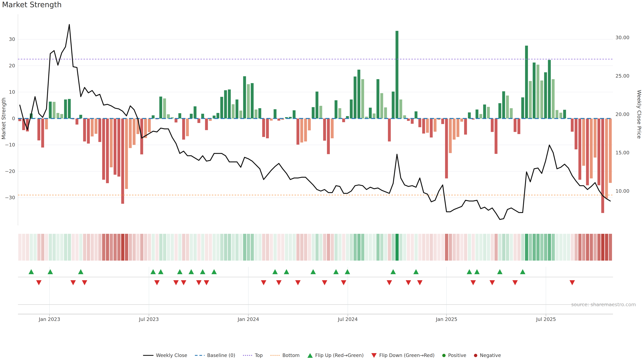  I want to click on left-tick-m20: −20, so click(8, 171).